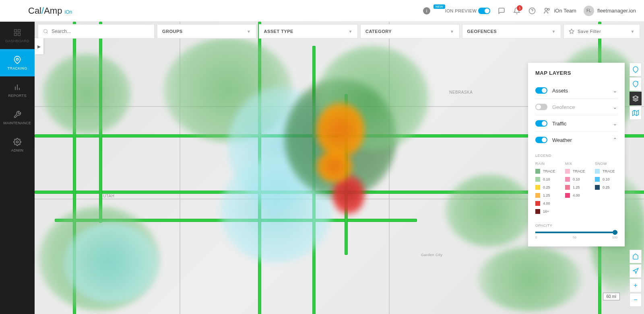 The image size is (644, 314). I want to click on save-filter-label: Save Filter, so click(589, 31).